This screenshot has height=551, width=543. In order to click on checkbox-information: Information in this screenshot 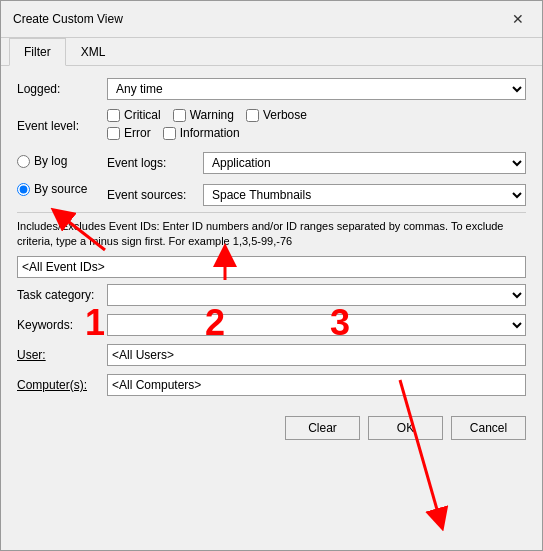, I will do `click(202, 133)`.